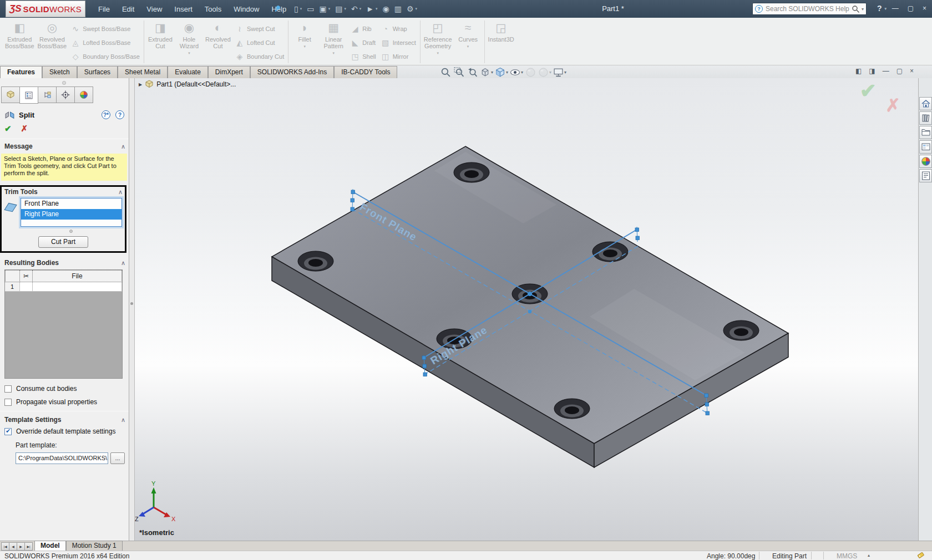 This screenshot has height=560, width=932. Describe the element at coordinates (63, 192) in the screenshot. I see `trim-tools-header: Trim Tools∧` at that location.